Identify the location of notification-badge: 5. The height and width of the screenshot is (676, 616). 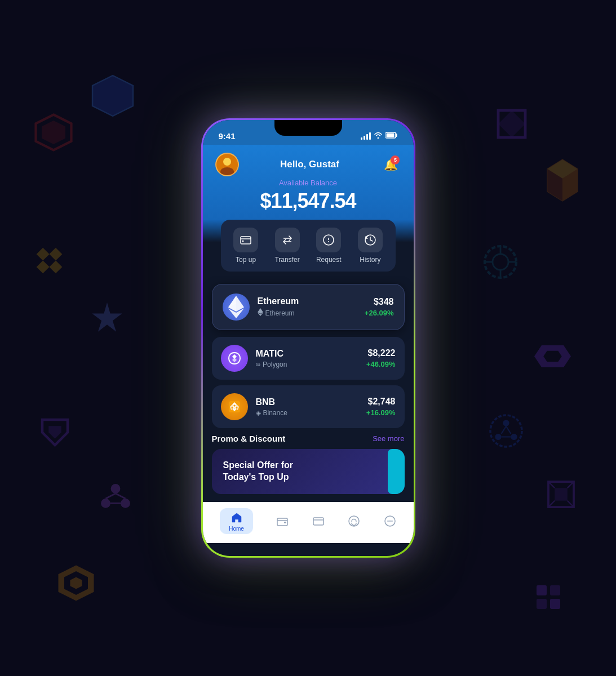
(395, 160).